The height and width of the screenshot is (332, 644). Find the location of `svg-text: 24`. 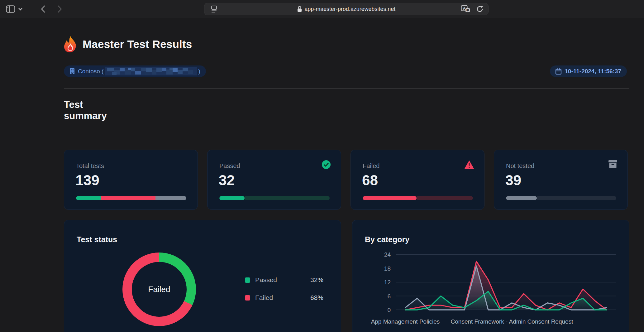

svg-text: 24 is located at coordinates (388, 254).